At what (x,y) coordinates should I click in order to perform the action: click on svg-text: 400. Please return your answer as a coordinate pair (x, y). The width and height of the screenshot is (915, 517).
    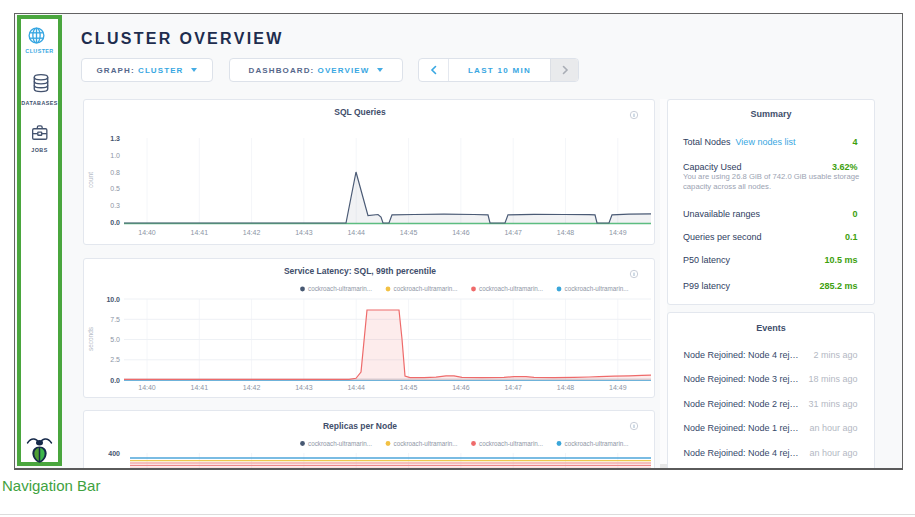
    Looking at the image, I should click on (114, 454).